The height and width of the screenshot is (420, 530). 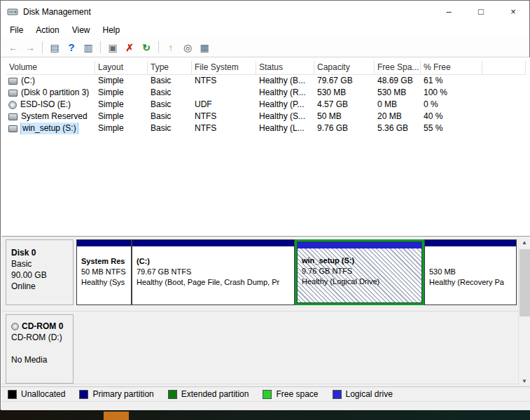 I want to click on cell-pct-free: 55 %, so click(x=452, y=129).